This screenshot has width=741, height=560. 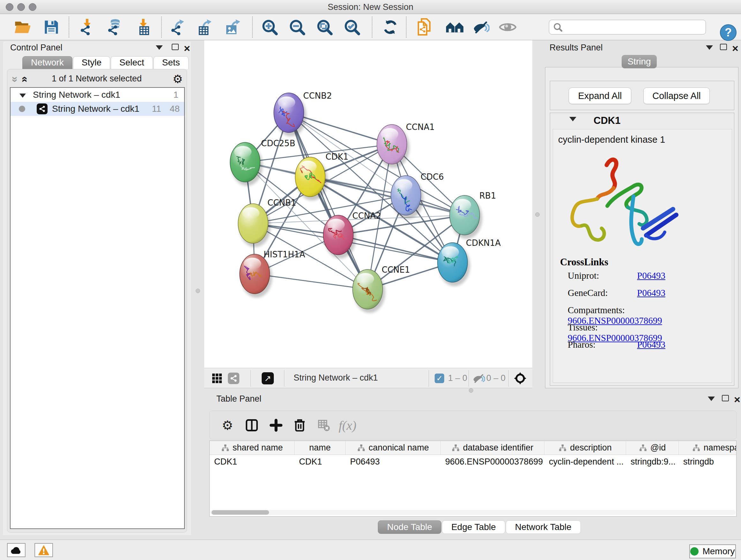 What do you see at coordinates (708, 448) in the screenshot?
I see `column-header-namespace: namespace` at bounding box center [708, 448].